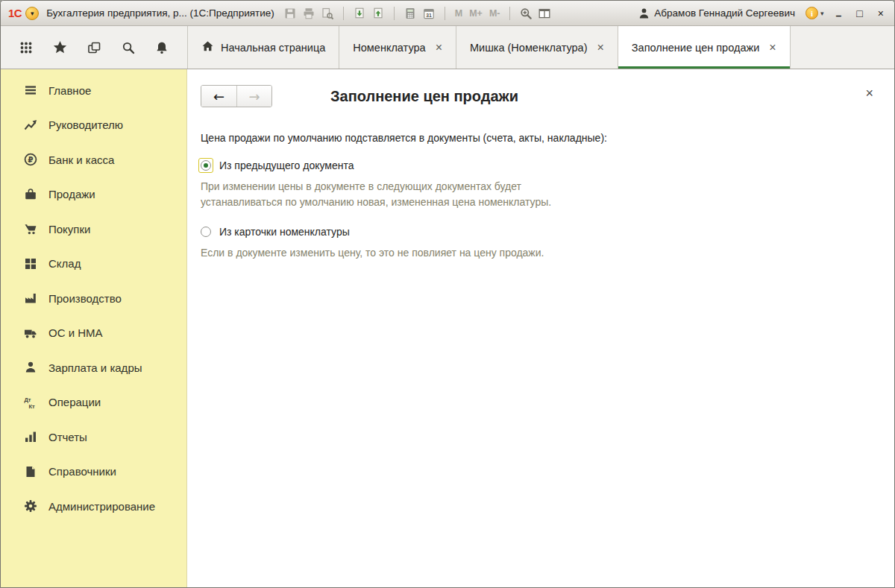 This screenshot has width=895, height=588. I want to click on radio-item-card, so click(206, 232).